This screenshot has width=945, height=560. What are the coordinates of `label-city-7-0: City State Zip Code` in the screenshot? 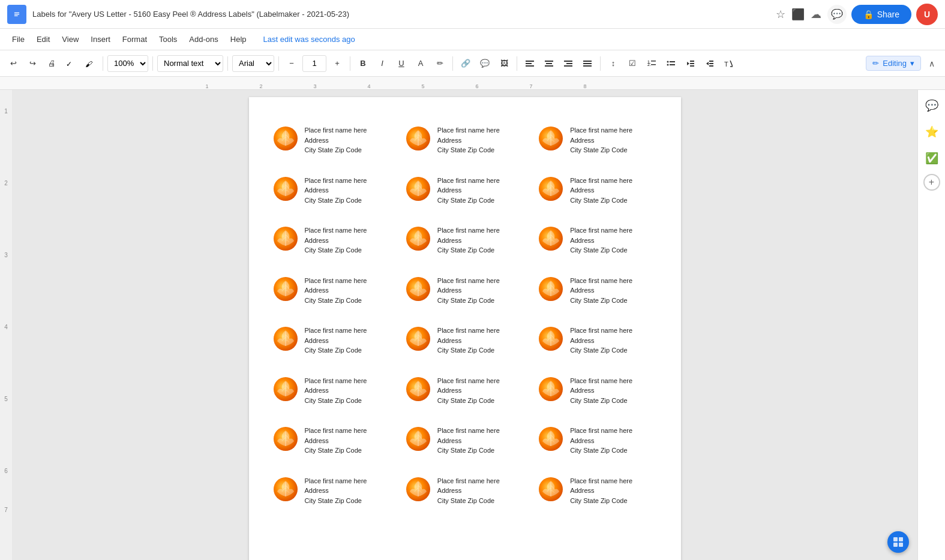 It's located at (336, 501).